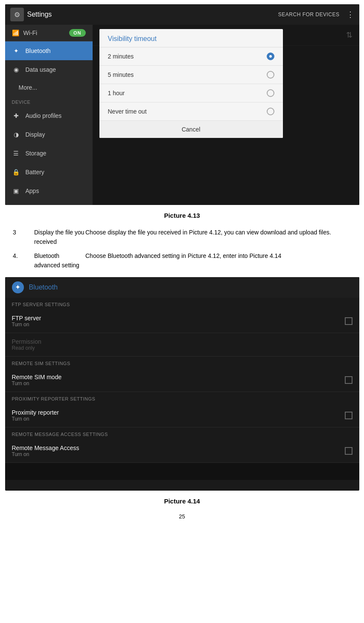 The height and width of the screenshot is (623, 364). Describe the element at coordinates (44, 287) in the screenshot. I see `bt-adv-title: Bluetooth` at that location.